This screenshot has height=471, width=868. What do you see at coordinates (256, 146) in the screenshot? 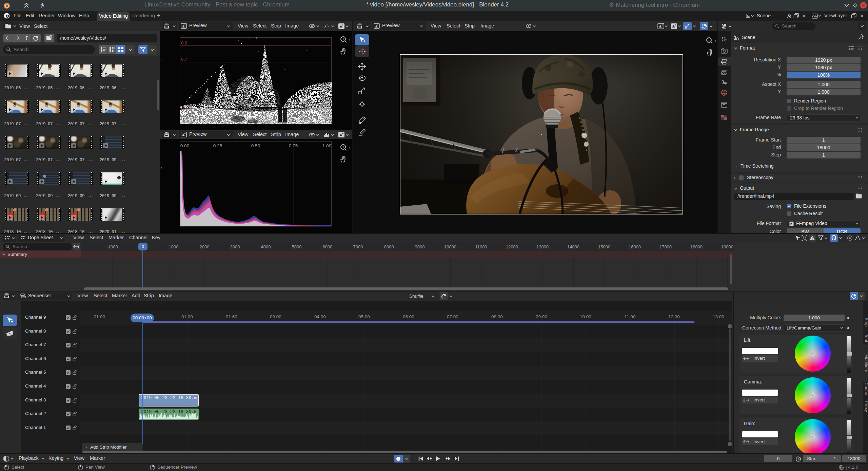
I see `svg-text: 0.50` at bounding box center [256, 146].